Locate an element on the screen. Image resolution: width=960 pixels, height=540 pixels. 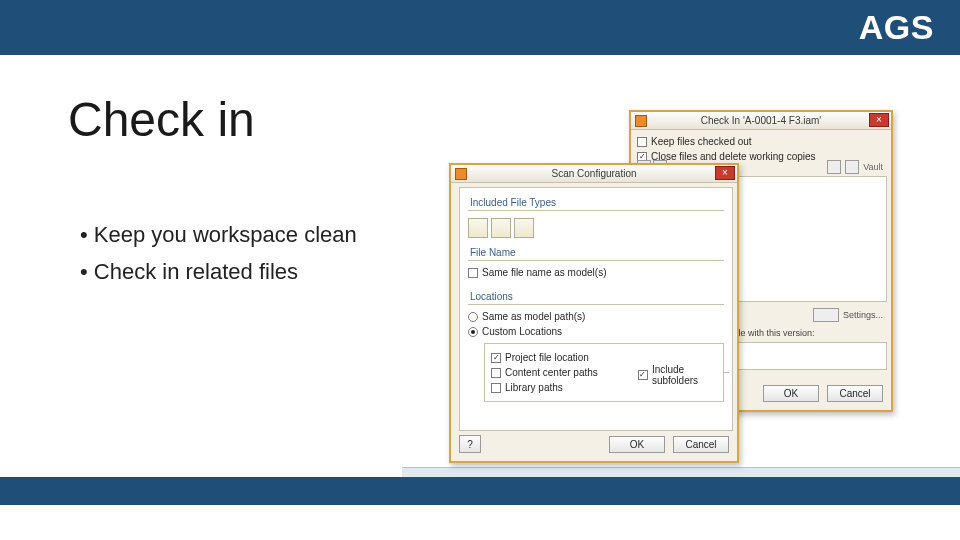
filetype-idw-icon is located at coordinates (524, 228).